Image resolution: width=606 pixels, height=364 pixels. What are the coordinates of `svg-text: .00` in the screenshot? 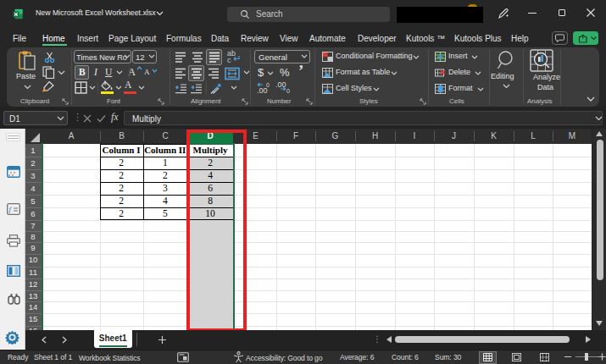 It's located at (281, 85).